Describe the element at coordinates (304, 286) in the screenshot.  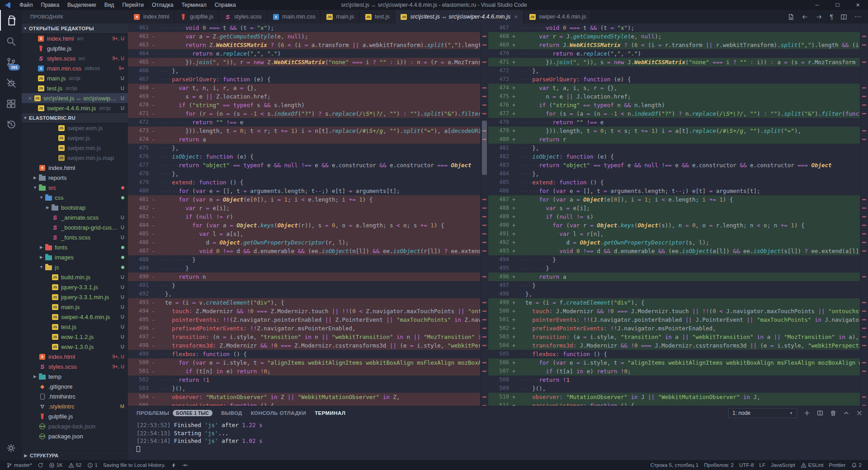
I see `diff-line-original: 491····}` at that location.